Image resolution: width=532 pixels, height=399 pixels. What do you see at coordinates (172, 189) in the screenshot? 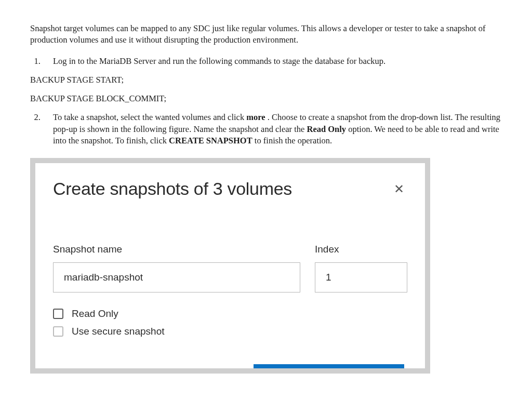
I see `dialog-title: Create snapshots of 3 volumes` at bounding box center [172, 189].